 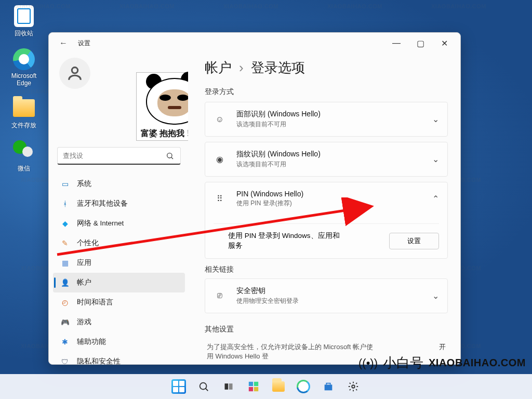 I want to click on taskbar-search, so click(x=204, y=387).